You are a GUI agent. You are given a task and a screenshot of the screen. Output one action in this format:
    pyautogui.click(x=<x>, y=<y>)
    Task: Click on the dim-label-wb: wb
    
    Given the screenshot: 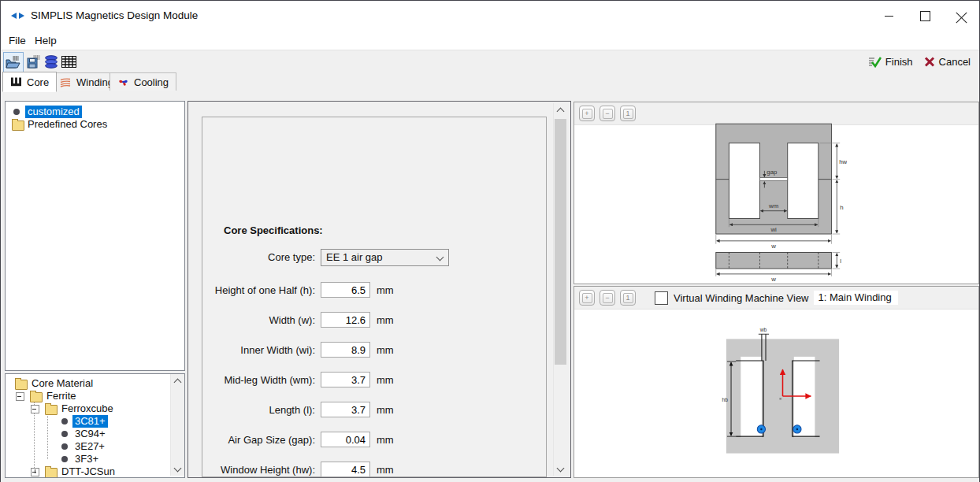 What is the action you would take?
    pyautogui.click(x=763, y=330)
    